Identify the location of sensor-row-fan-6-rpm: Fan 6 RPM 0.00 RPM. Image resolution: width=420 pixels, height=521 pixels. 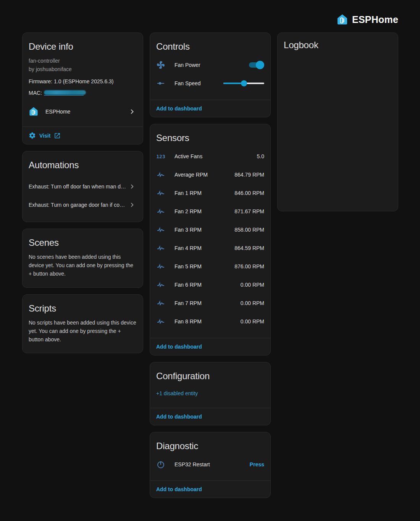
(210, 285).